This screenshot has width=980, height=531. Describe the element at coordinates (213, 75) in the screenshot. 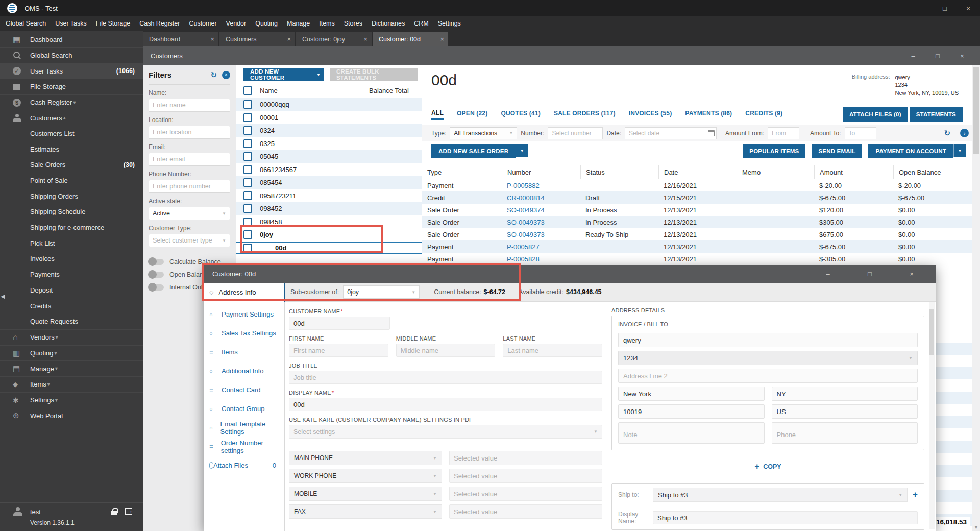

I see `refresh-icon: ↻` at that location.